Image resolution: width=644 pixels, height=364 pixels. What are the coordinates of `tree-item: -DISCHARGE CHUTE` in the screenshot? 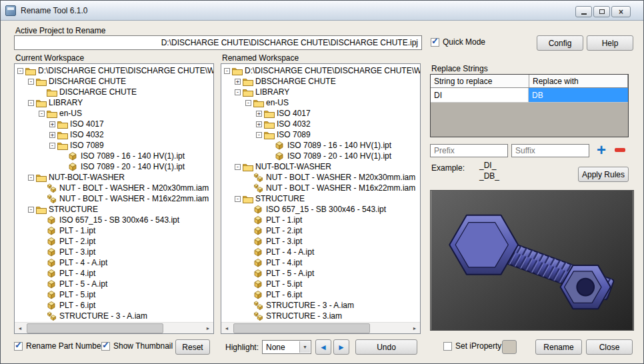 It's located at (114, 81).